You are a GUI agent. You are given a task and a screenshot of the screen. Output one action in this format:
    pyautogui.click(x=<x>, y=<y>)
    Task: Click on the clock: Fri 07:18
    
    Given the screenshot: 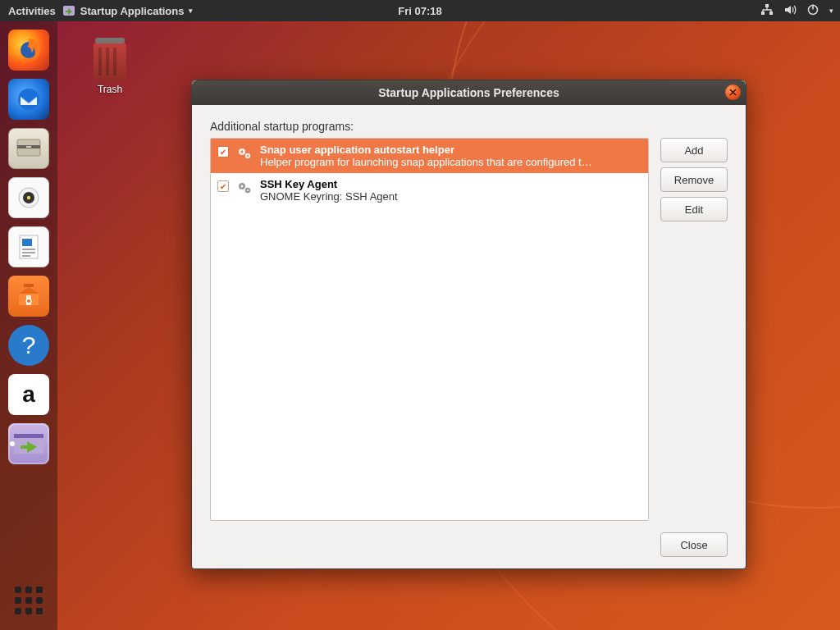 What is the action you would take?
    pyautogui.click(x=420, y=11)
    